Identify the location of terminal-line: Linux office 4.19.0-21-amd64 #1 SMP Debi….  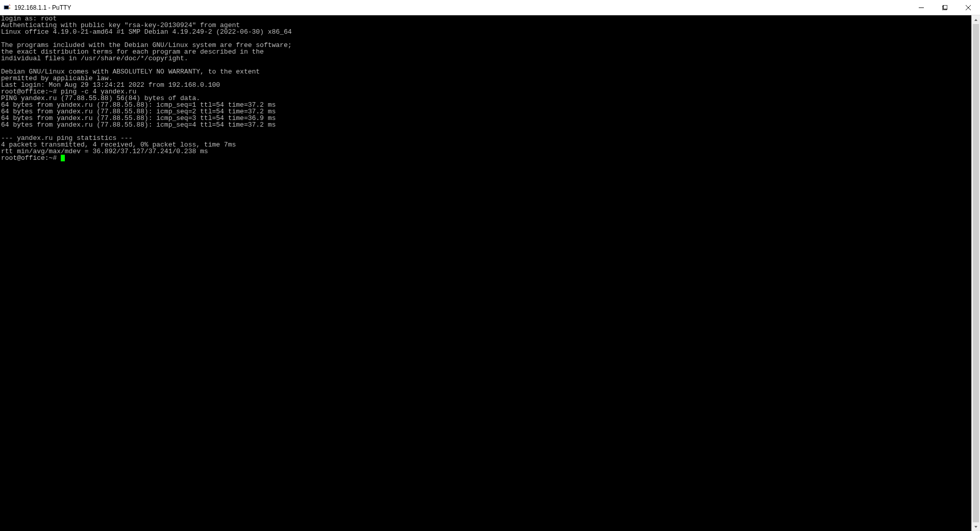
(486, 32).